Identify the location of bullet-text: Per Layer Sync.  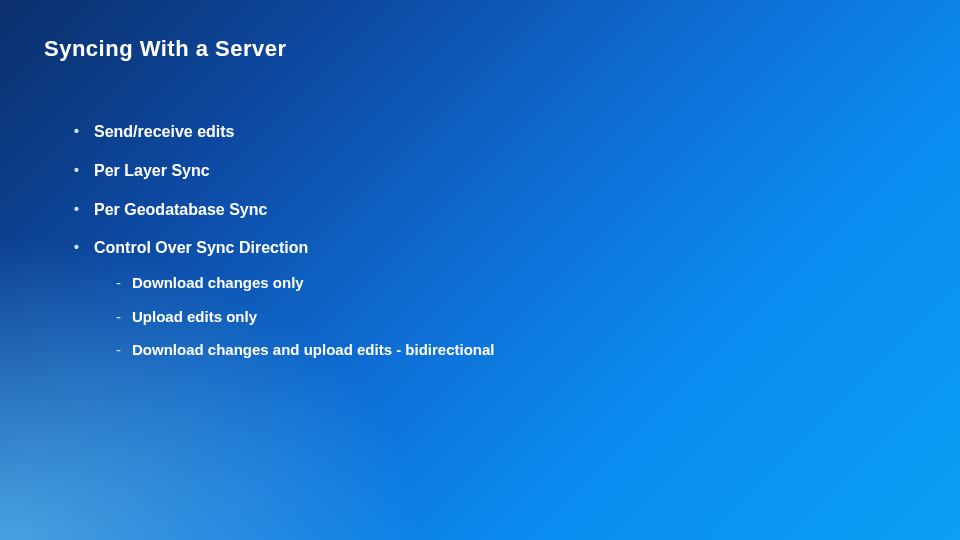
(152, 170).